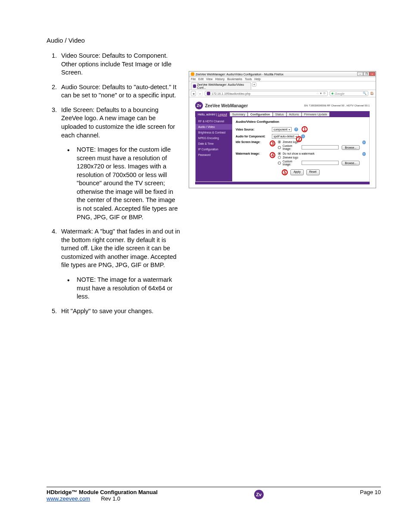  I want to click on field-label: Video Source:, so click(252, 129).